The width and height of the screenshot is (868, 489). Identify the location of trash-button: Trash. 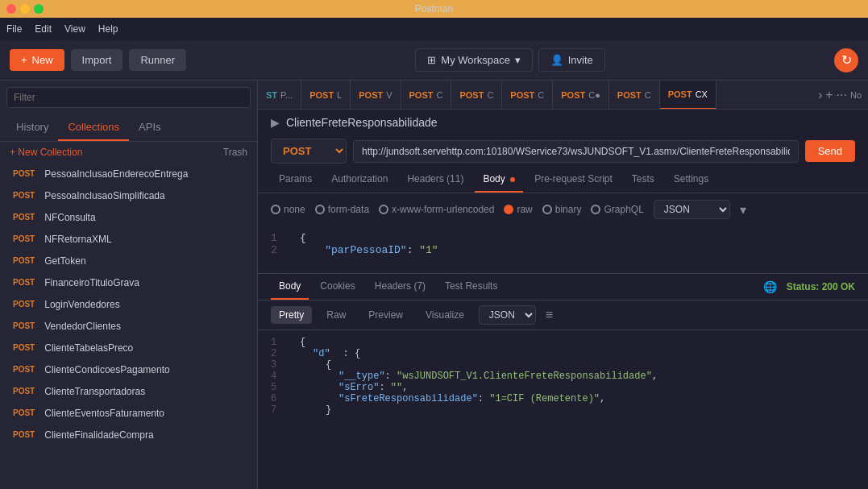
(235, 152).